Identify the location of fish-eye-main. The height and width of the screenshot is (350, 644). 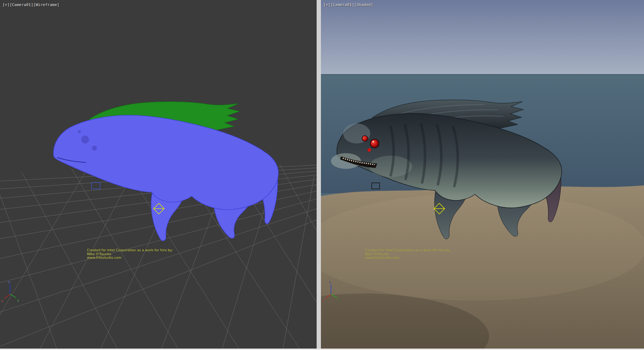
(375, 144).